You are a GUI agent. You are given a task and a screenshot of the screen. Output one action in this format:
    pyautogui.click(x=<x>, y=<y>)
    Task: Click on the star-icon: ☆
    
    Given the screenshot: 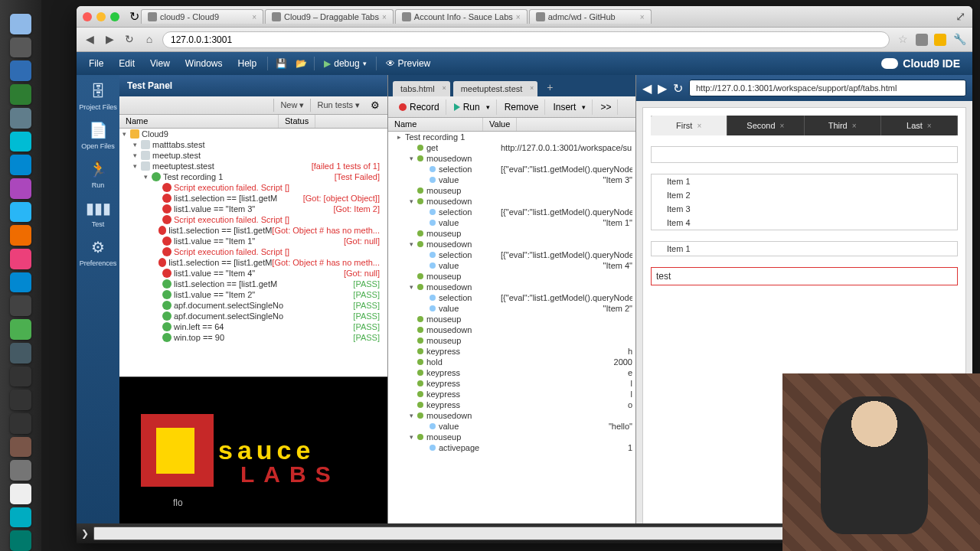 What is the action you would take?
    pyautogui.click(x=903, y=40)
    